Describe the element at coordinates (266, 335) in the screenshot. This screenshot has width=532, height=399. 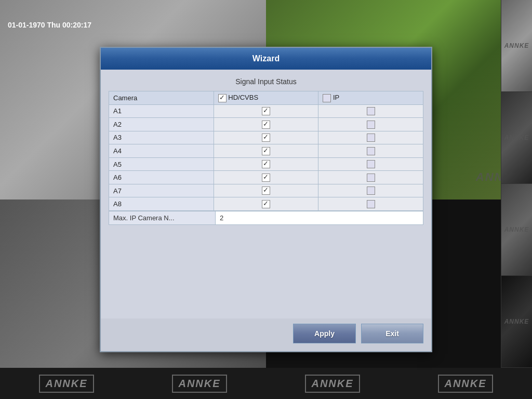
I see `dialog-buttons: Apply Exit` at that location.